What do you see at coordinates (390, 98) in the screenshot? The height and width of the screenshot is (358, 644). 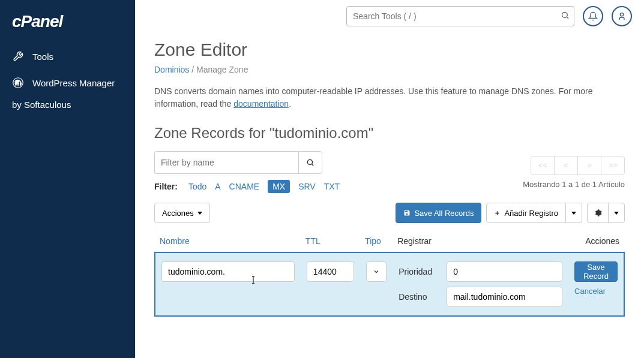 I see `page-description: DNS converts domain names into computer-…` at bounding box center [390, 98].